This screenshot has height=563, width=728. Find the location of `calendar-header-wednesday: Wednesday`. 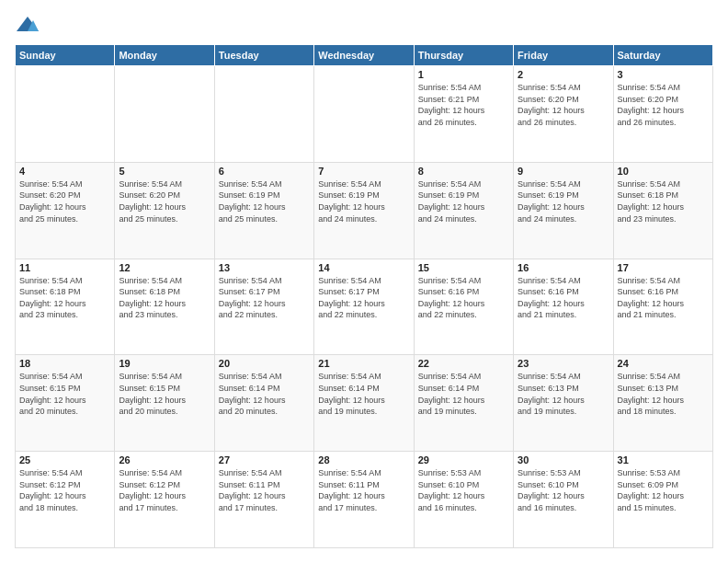

calendar-header-wednesday: Wednesday is located at coordinates (364, 55).